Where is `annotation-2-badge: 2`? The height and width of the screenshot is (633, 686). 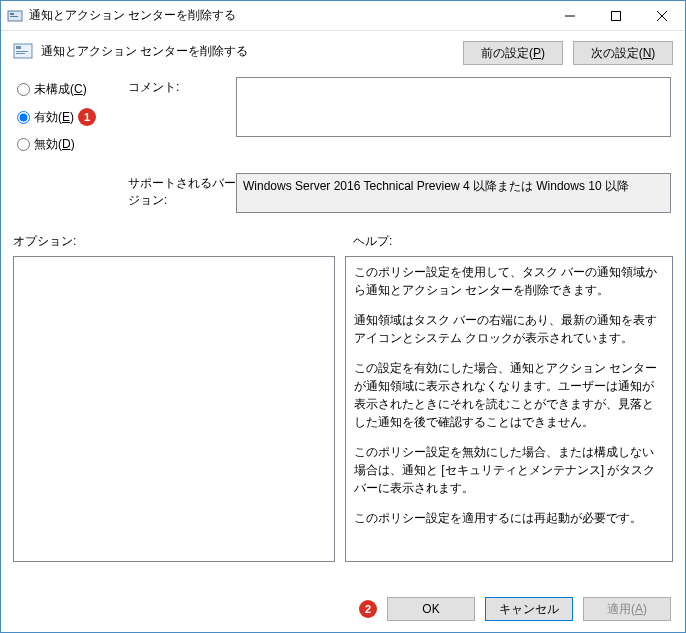
annotation-2-badge: 2 is located at coordinates (368, 609).